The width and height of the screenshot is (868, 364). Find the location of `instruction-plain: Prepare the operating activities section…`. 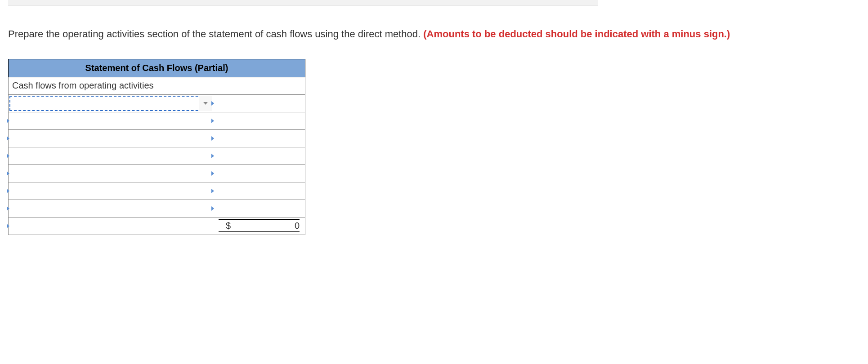

instruction-plain: Prepare the operating activities section… is located at coordinates (216, 34).